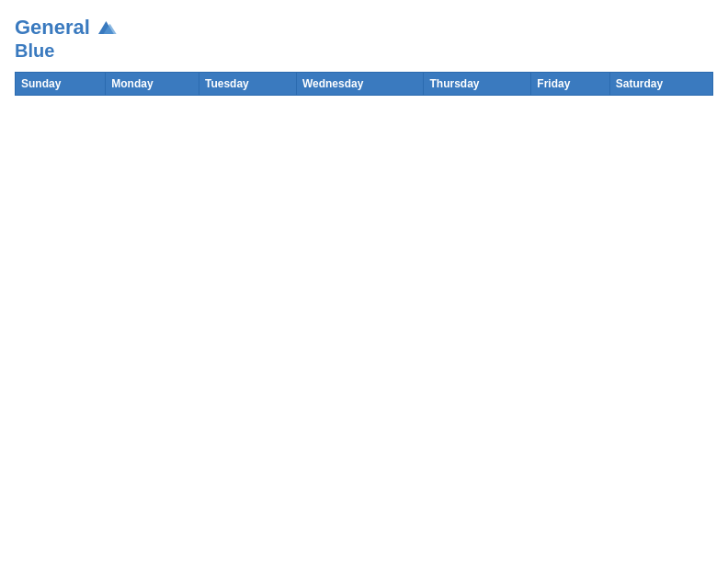 This screenshot has height=563, width=728. Describe the element at coordinates (61, 85) in the screenshot. I see `weekday-sunday: Sunday` at that location.